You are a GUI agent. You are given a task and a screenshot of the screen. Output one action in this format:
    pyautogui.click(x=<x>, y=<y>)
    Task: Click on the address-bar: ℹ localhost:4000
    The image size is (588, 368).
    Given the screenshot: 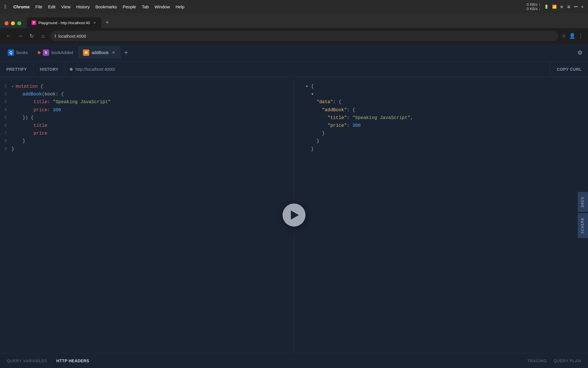 What is the action you would take?
    pyautogui.click(x=304, y=36)
    